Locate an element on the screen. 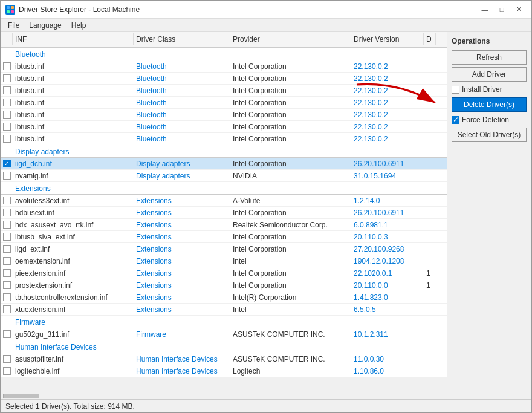  menu-file: File is located at coordinates (13, 25).